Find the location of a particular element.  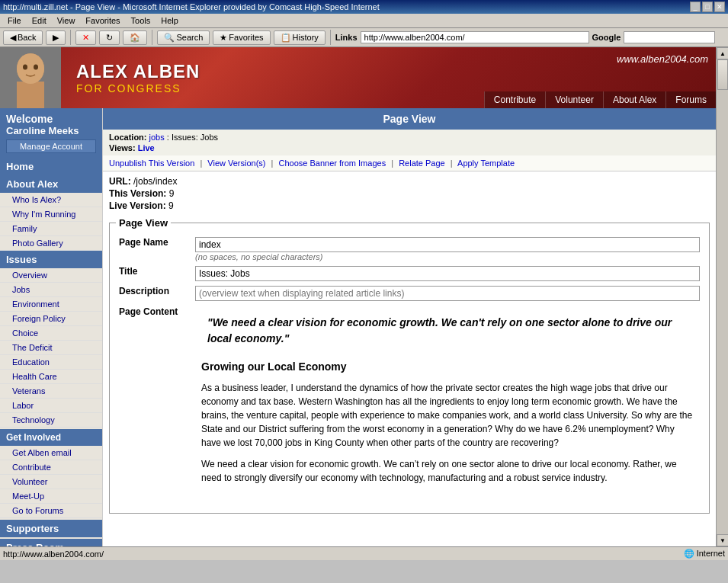

address-bar is located at coordinates (475, 37).